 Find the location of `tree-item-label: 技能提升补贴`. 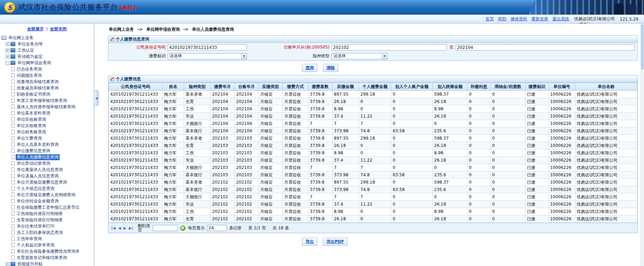

tree-item-label: 技能提升补贴 is located at coordinates (30, 264).